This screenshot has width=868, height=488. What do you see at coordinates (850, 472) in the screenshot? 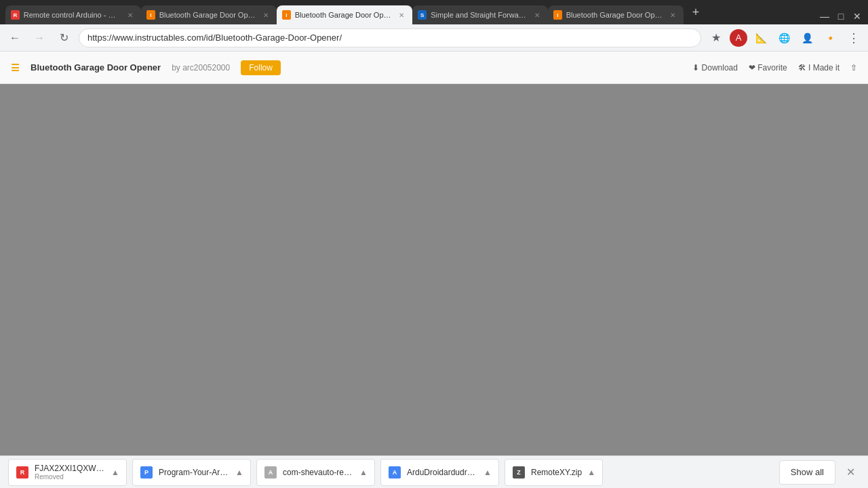
I see `downloads-close-button: ✕` at bounding box center [850, 472].